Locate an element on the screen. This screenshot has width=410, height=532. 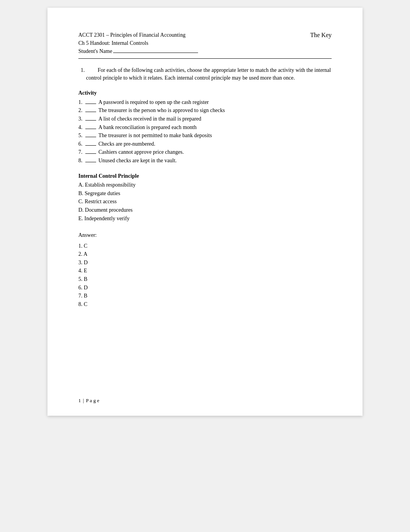
page-label: P a g e is located at coordinates (93, 400).